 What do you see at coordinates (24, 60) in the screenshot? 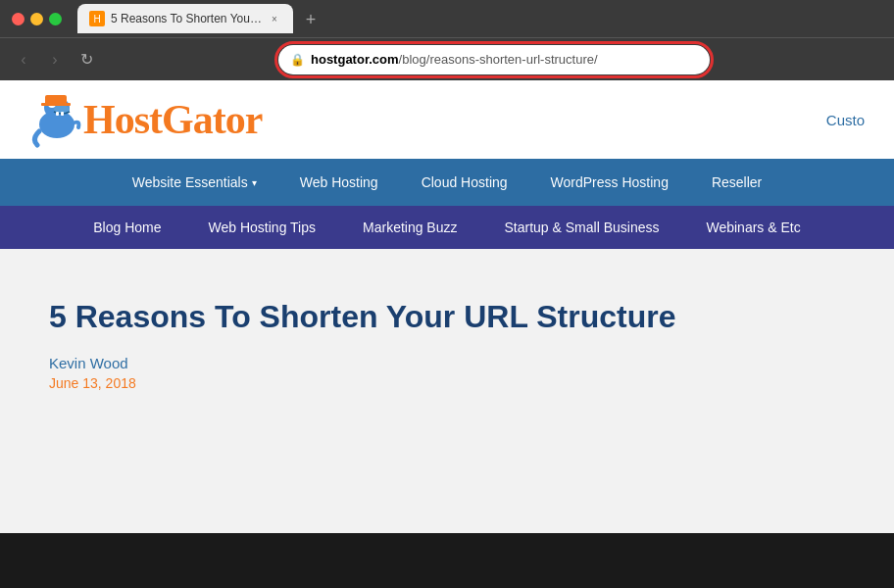
I see `back-button: ‹` at bounding box center [24, 60].